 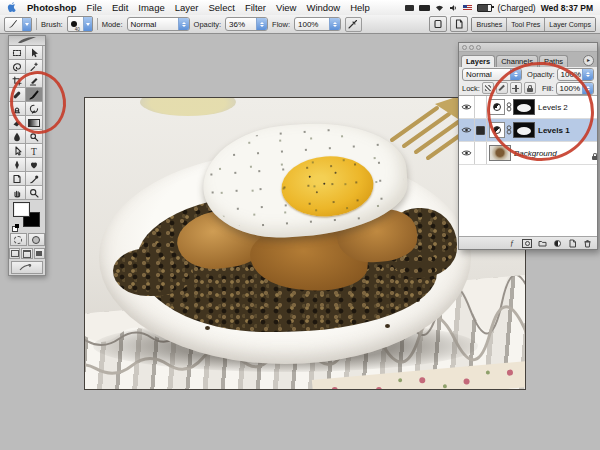 I want to click on menu-edit: Edit, so click(x=120, y=8).